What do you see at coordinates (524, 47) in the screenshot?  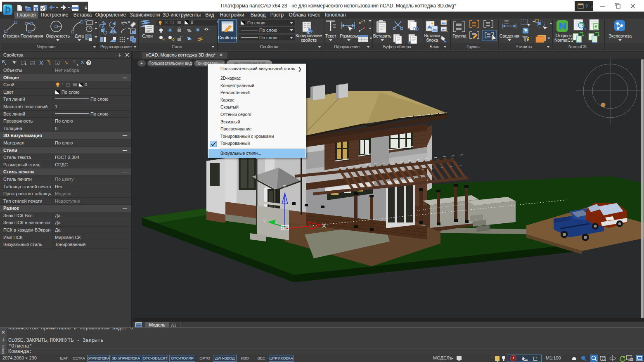 I see `svg-text: Утилиты` at bounding box center [524, 47].